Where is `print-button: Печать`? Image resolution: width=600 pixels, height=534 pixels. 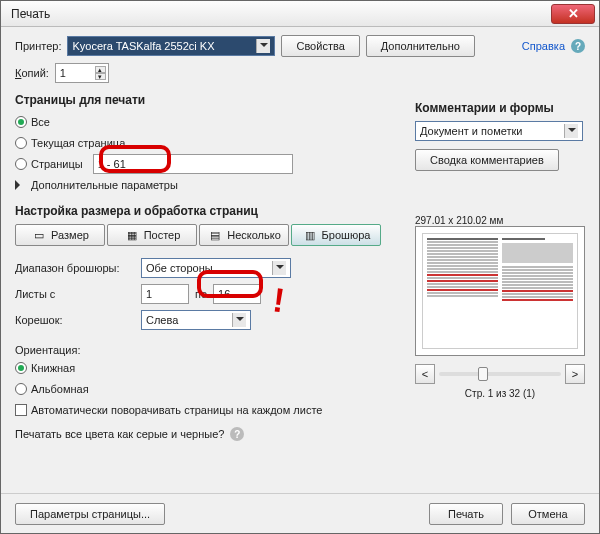 print-button: Печать is located at coordinates (466, 514).